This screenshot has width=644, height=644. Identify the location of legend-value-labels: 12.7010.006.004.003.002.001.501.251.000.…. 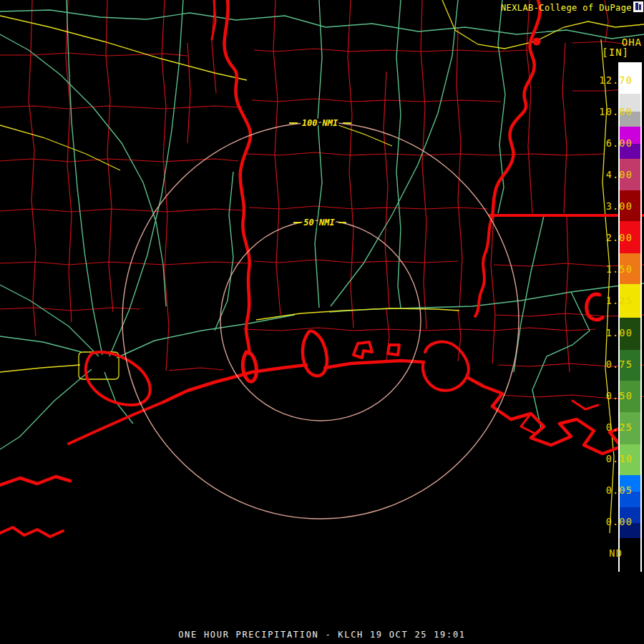
(608, 316).